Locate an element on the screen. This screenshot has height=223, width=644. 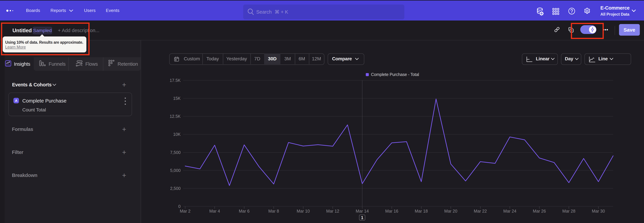
svg-text: Mar 30 is located at coordinates (598, 211).